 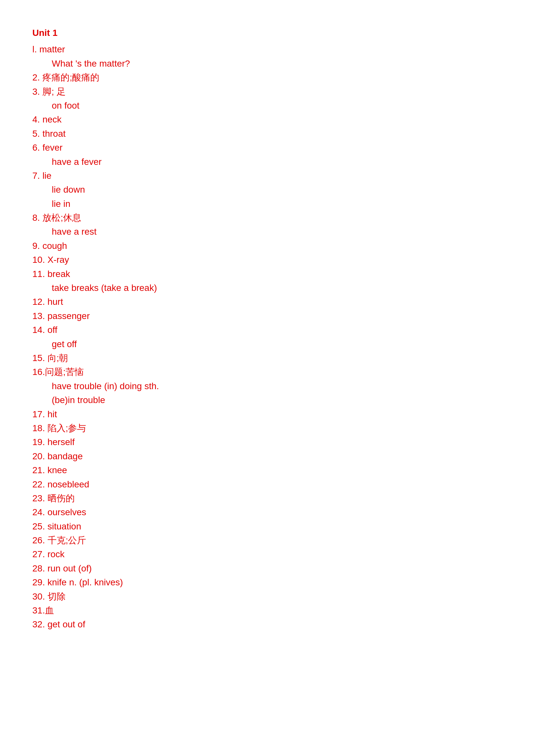 What do you see at coordinates (268, 372) in the screenshot?
I see `list-item: 16.问题;苦恼` at bounding box center [268, 372].